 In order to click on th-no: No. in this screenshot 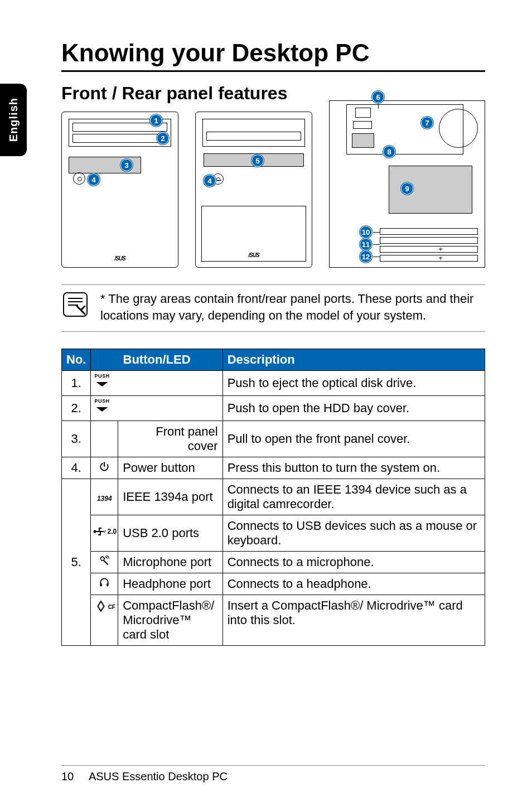, I will do `click(76, 360)`.